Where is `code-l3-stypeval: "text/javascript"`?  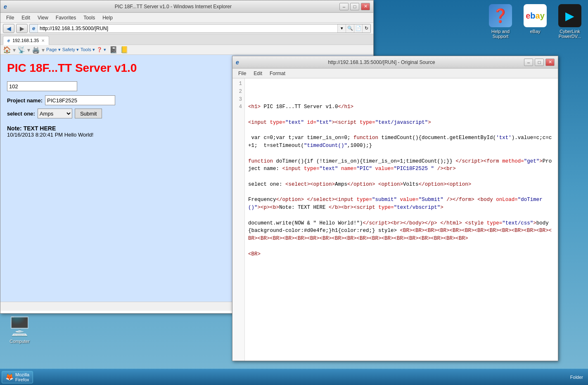 code-l3-stypeval: "text/javascript" is located at coordinates (402, 123).